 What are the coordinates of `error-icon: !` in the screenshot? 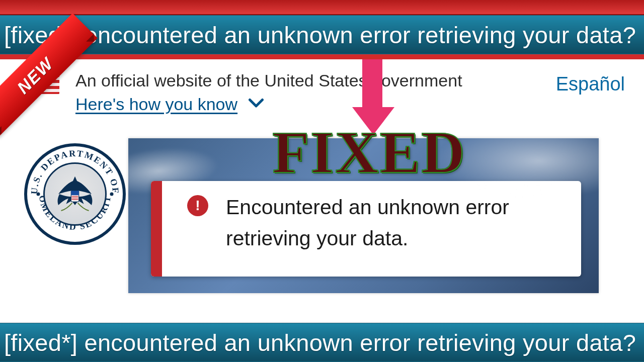 It's located at (198, 206).